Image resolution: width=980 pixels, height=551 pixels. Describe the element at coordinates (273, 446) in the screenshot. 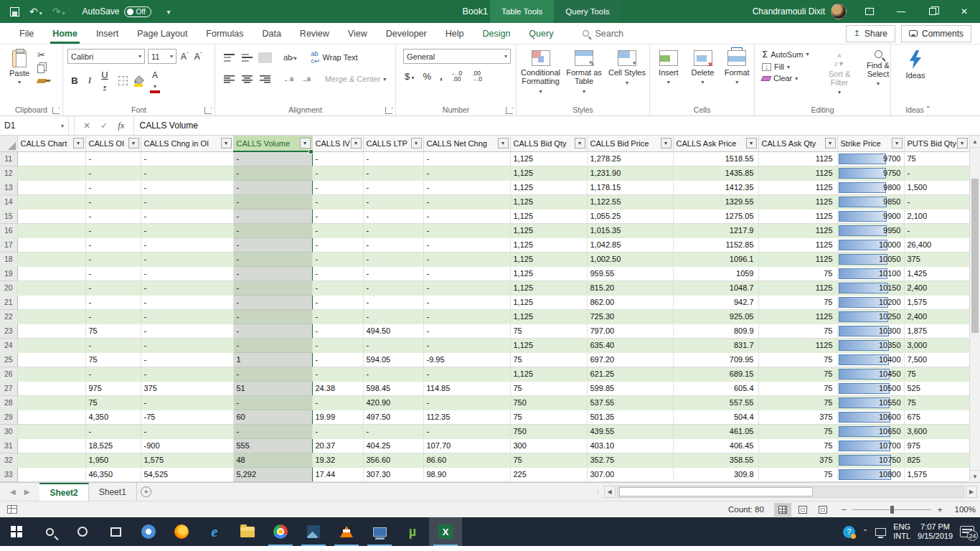

I see `cell: 555` at that location.